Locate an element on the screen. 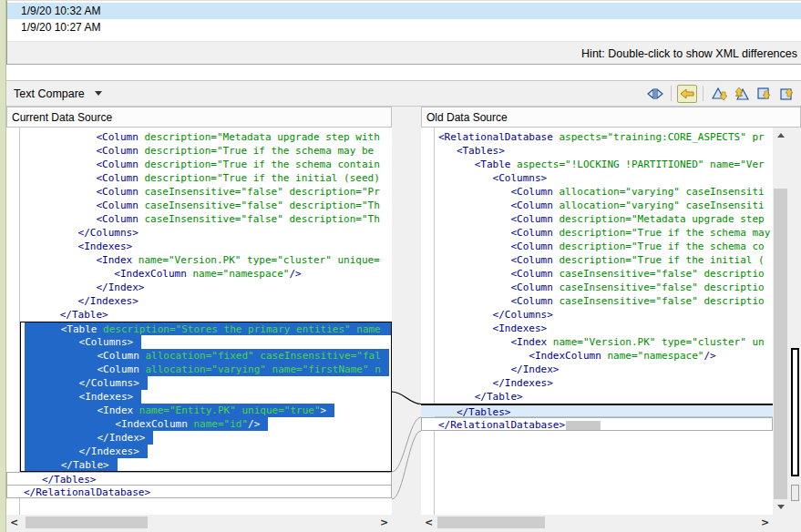 The width and height of the screenshot is (801, 532). code-token: allocation="varying" caseInsensiti is located at coordinates (662, 191).